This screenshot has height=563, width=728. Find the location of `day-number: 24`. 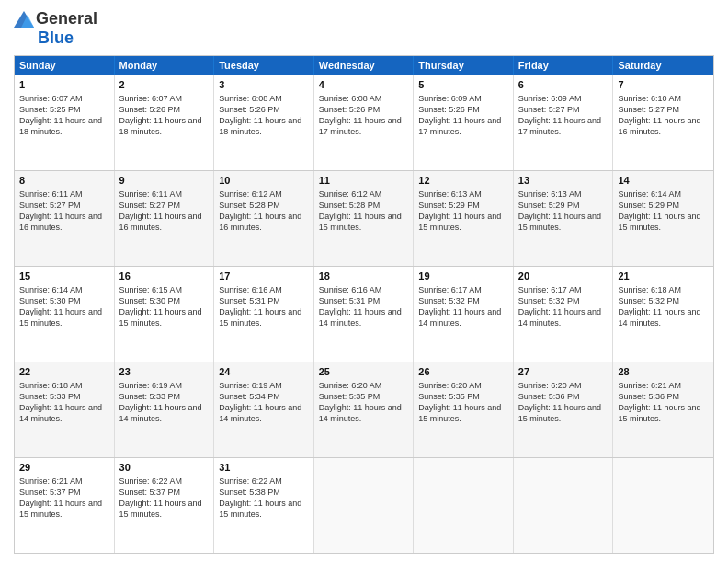

day-number: 24 is located at coordinates (264, 372).